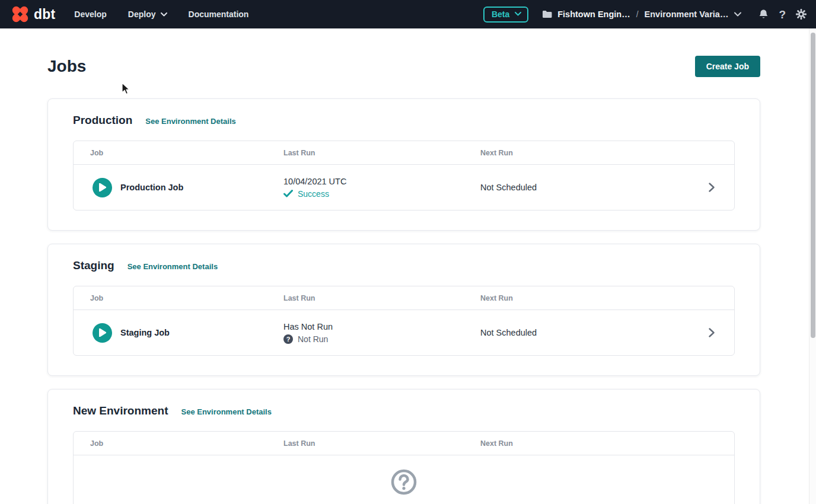  Describe the element at coordinates (687, 14) in the screenshot. I see `breadcrumb-current: Environment Varia…` at that location.